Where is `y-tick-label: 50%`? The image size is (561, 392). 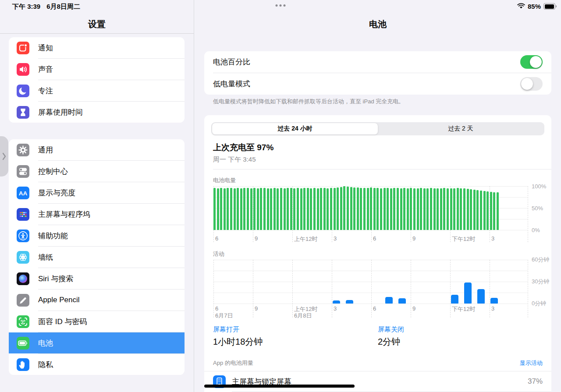 y-tick-label: 50% is located at coordinates (537, 208).